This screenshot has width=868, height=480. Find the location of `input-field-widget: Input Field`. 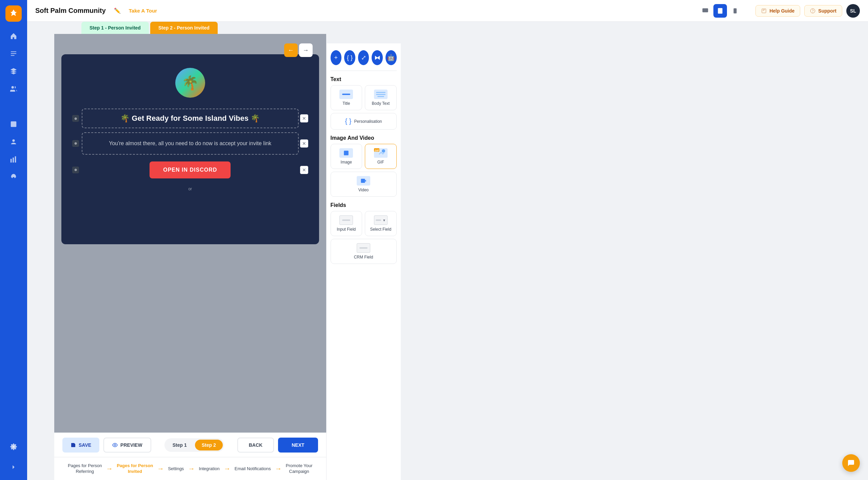

input-field-widget: Input Field is located at coordinates (347, 224).